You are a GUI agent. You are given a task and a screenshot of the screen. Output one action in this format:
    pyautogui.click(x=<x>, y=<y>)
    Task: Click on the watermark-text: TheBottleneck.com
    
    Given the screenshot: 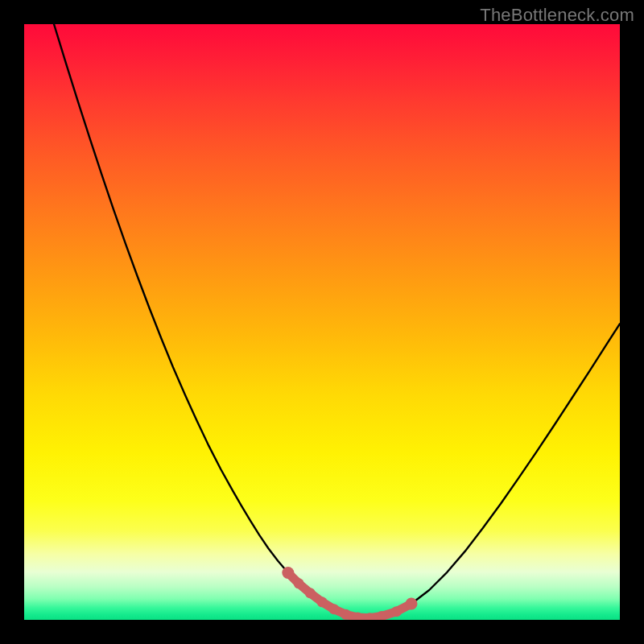 What is the action you would take?
    pyautogui.click(x=557, y=15)
    